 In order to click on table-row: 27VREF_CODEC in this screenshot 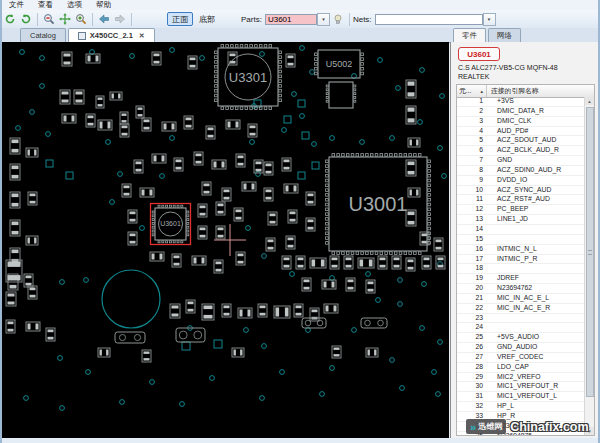, I will do `click(521, 358)`.